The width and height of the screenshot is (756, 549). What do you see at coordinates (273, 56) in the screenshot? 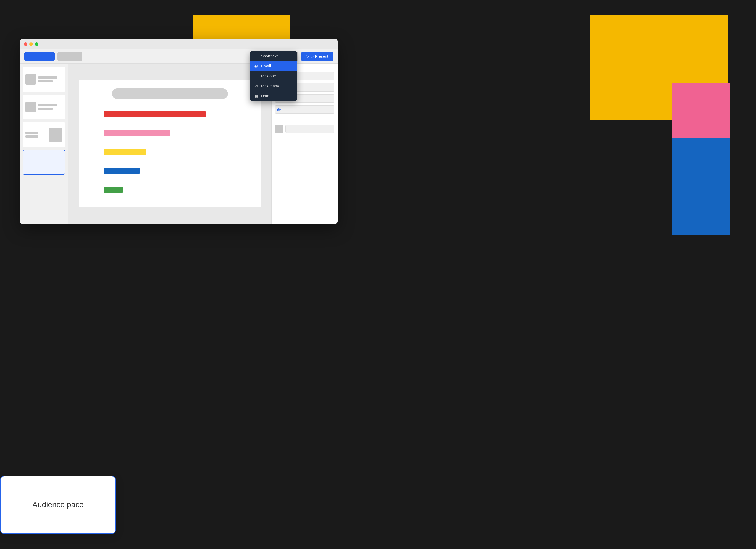
I see `dropdown-item-short-text: T Short text` at bounding box center [273, 56].